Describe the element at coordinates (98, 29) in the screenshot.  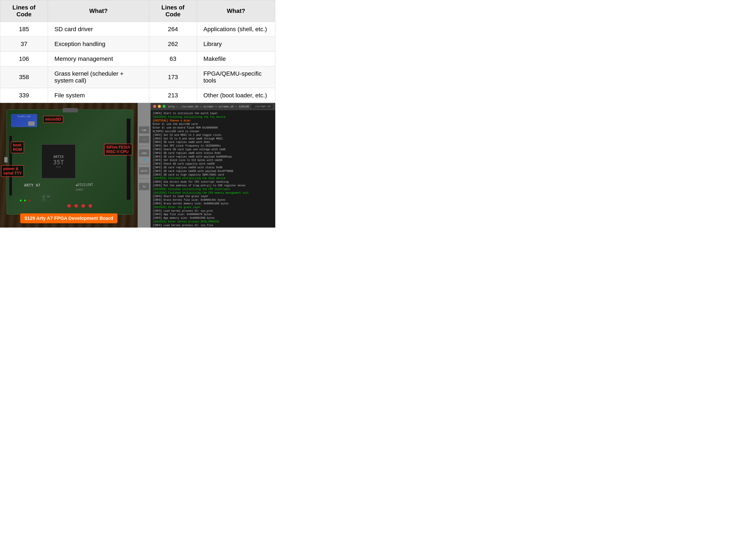
I see `what1-cell: SD card driver` at that location.